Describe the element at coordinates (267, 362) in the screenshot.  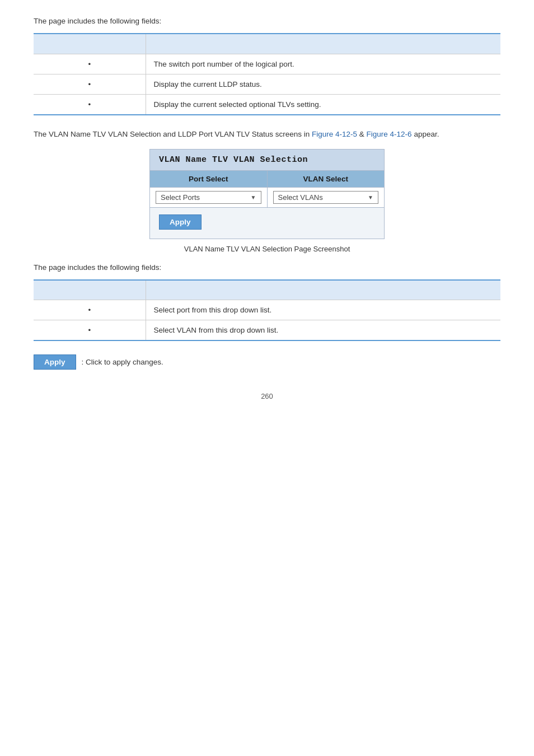
I see `apply-standalone-row: Apply : Click to apply changes.` at that location.